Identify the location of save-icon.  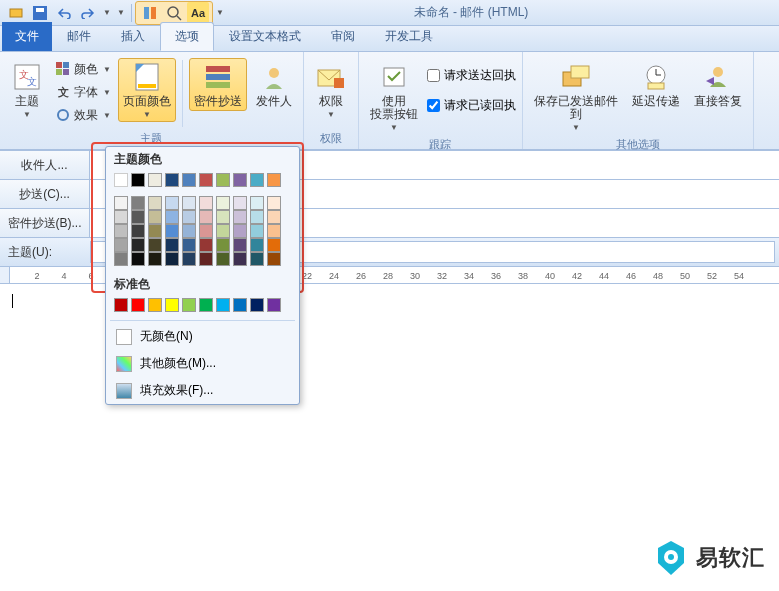
(40, 13).